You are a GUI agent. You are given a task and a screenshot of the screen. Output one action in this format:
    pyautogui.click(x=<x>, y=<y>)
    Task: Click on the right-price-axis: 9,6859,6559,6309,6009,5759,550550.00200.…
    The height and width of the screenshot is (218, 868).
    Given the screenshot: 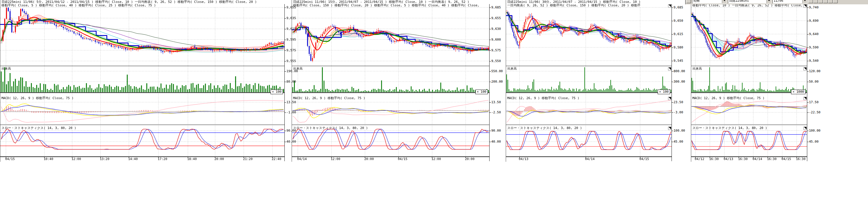 What is the action you would take?
    pyautogui.click(x=497, y=81)
    